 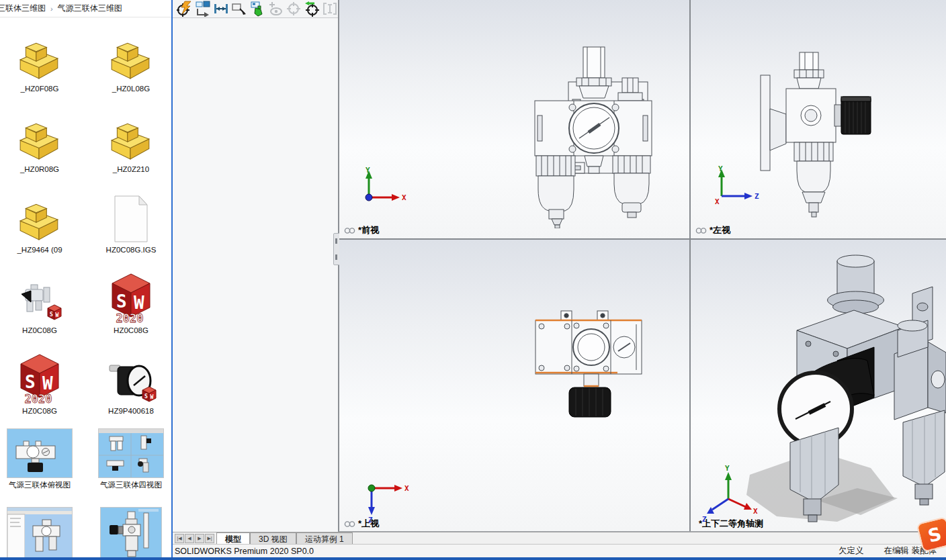 I want to click on orientation-triad: X Z, so click(x=386, y=500).